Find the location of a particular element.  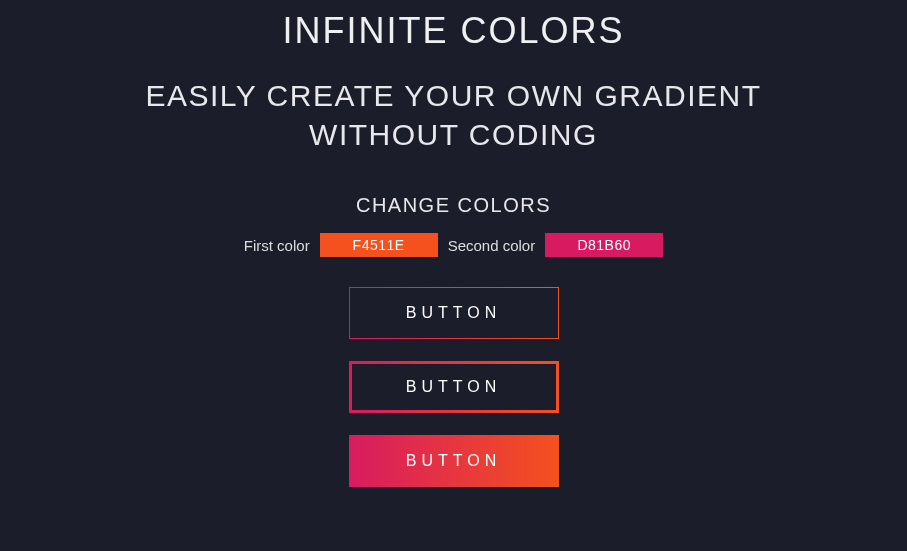

change-colors-label: CHANGE COLORS is located at coordinates (454, 206).